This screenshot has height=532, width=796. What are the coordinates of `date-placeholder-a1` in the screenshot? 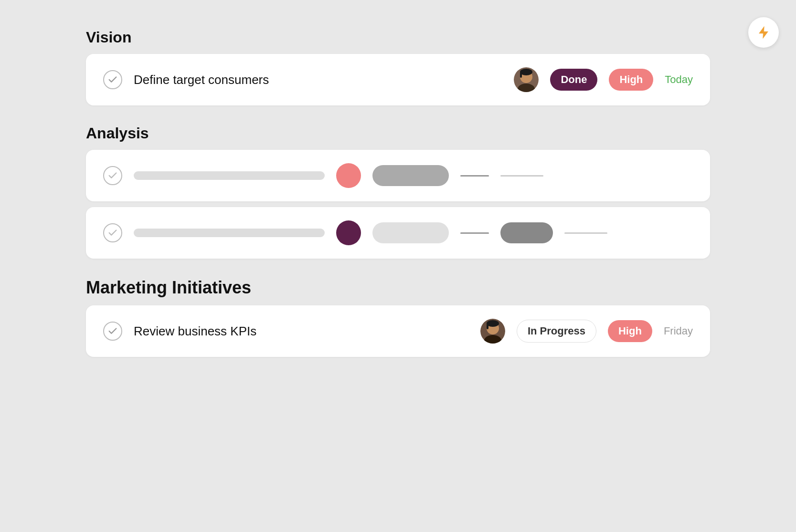 It's located at (522, 176).